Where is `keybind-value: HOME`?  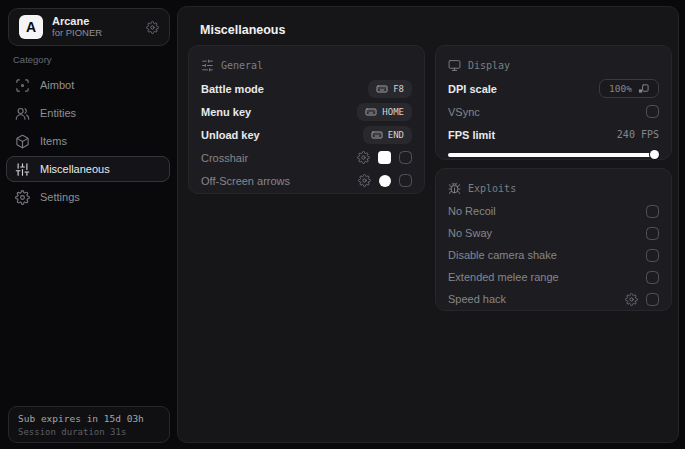 keybind-value: HOME is located at coordinates (393, 112).